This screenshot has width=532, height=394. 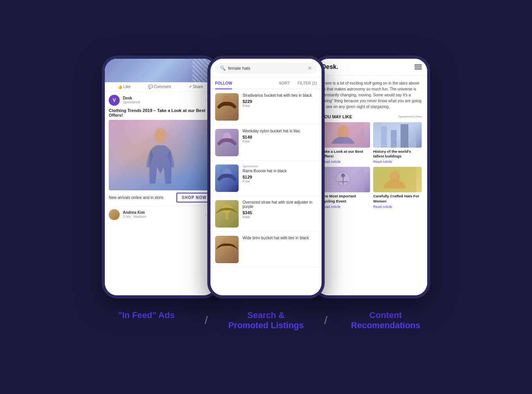 I want to click on feed-post: V Desk Sponsored ··· Clothing Trends 201…, so click(x=160, y=149).